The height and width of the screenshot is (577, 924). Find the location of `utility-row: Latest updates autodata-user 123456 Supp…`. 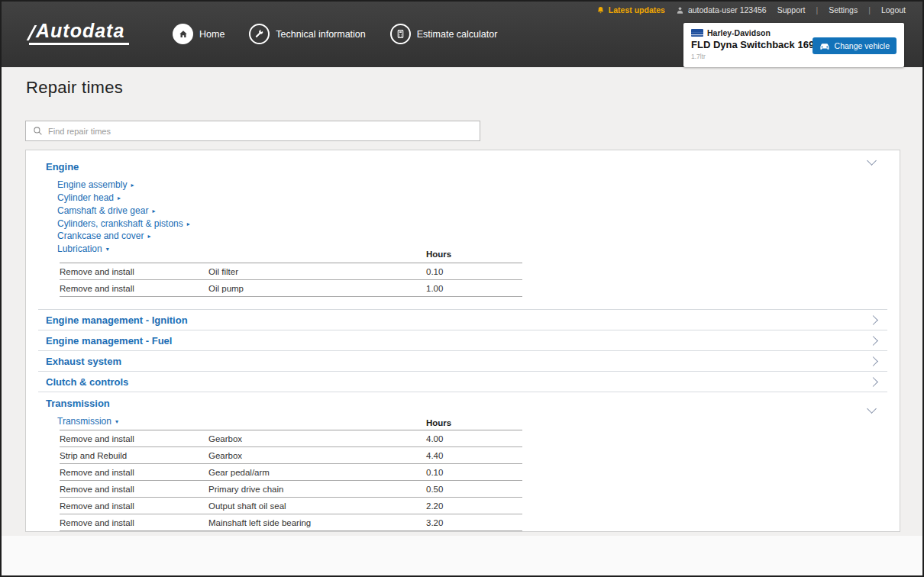

utility-row: Latest updates autodata-user 123456 Supp… is located at coordinates (751, 10).